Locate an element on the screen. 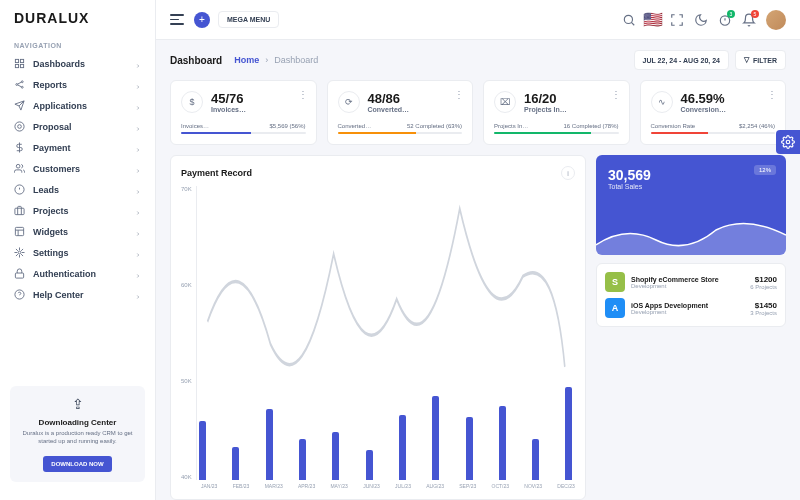  menu-toggle-icon is located at coordinates (178, 20).